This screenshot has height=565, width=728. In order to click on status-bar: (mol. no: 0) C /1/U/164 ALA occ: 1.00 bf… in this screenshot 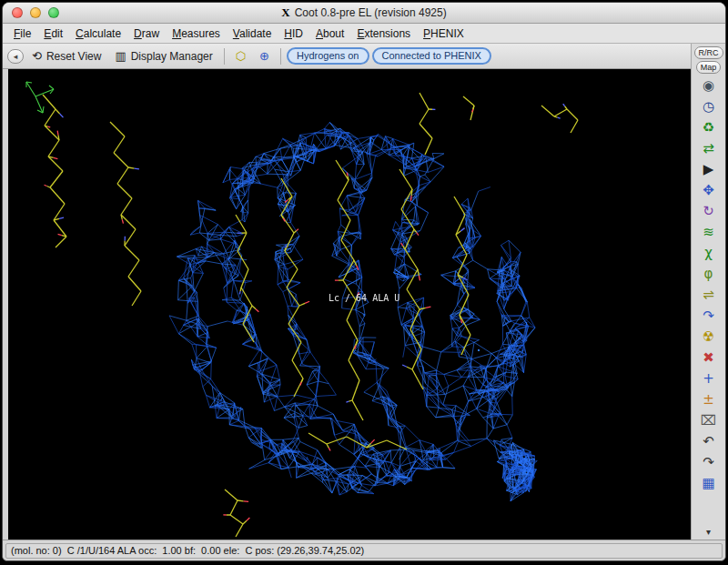, I will do `click(364, 550)`.